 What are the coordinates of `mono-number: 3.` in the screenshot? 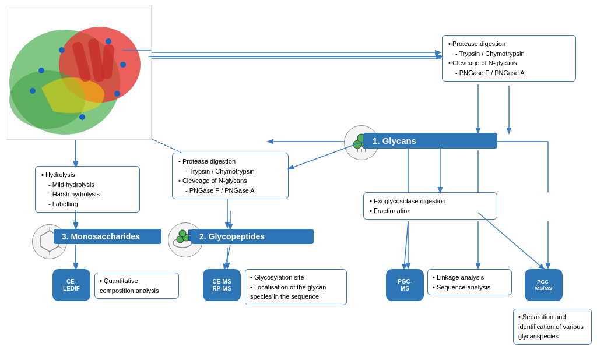 It's located at (65, 236).